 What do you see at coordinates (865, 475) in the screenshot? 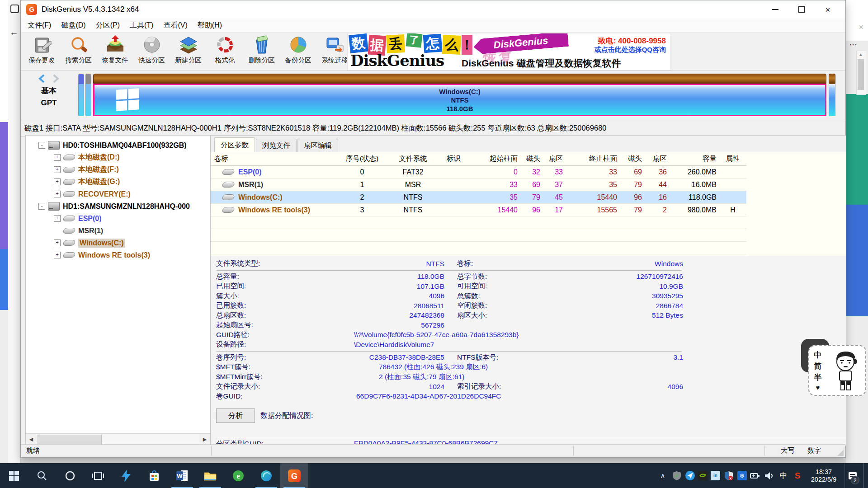
I see `show-desktop-button` at bounding box center [865, 475].